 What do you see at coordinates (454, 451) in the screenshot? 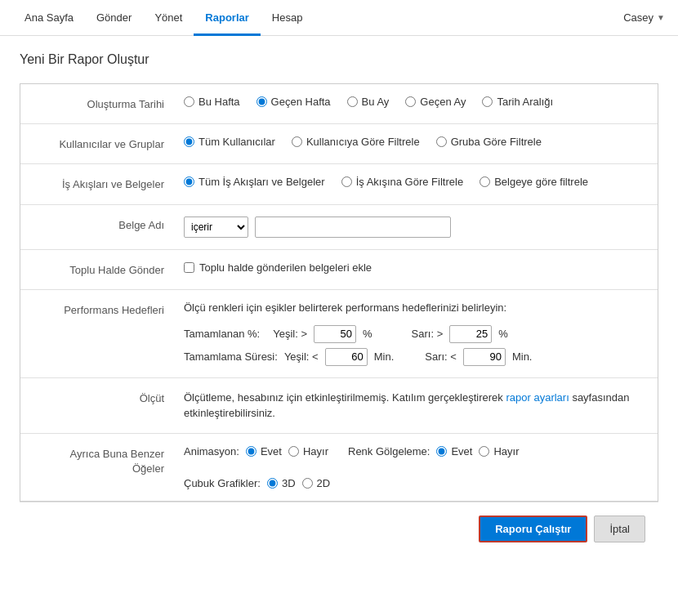
I see `radio-renk-evet: Evet` at bounding box center [454, 451].